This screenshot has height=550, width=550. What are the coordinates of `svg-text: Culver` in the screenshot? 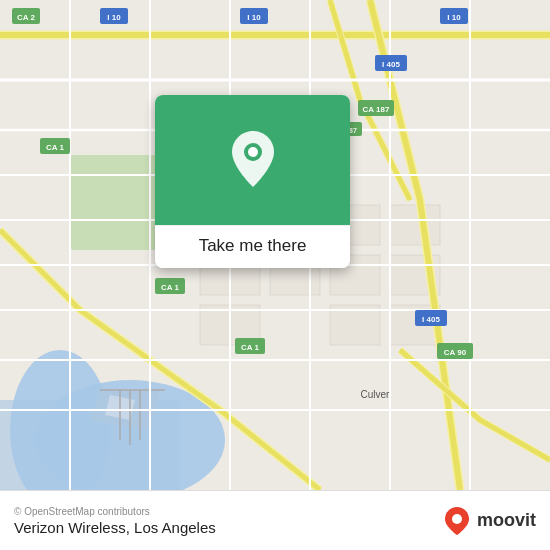 It's located at (376, 394).